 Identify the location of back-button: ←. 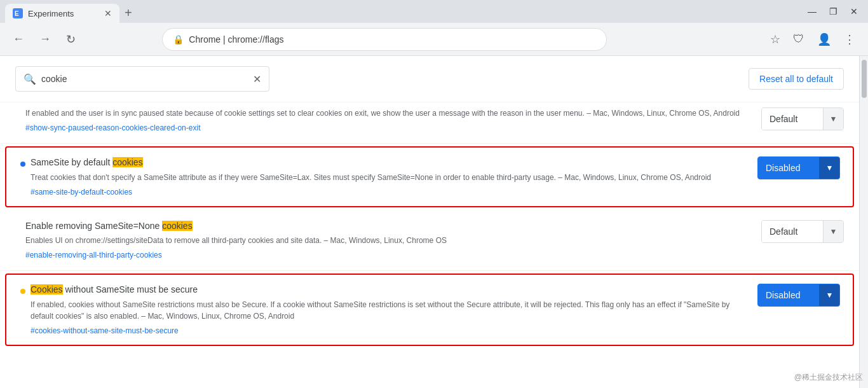
(18, 39).